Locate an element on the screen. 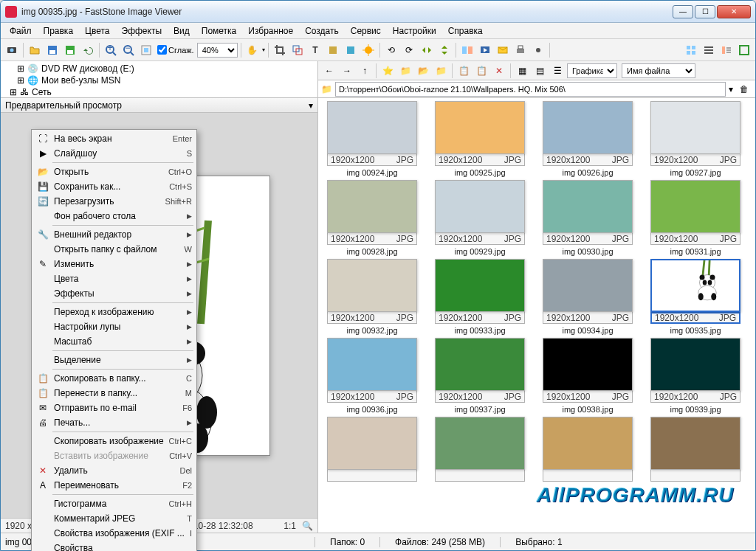 The width and height of the screenshot is (756, 551). thumbnail: 1920x1200JPGimg 00929.jpg is located at coordinates (480, 218).